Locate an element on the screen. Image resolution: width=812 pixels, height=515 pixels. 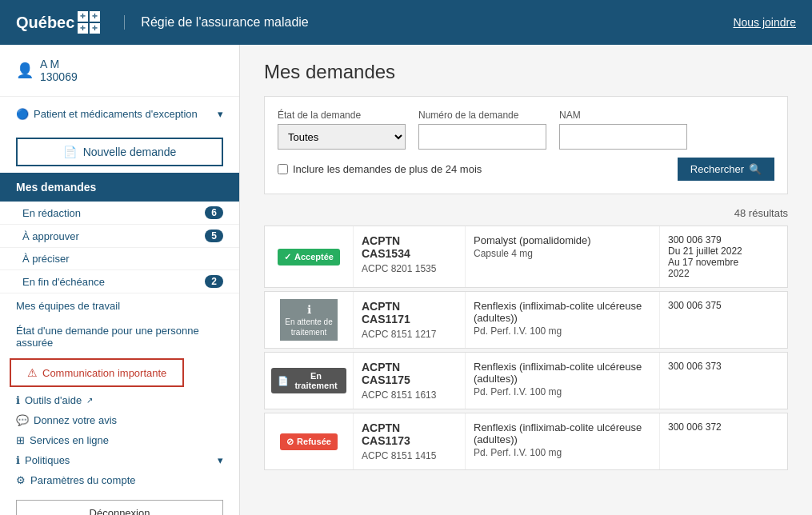
card-desc-0: Pomalyst (pomalidomide) Capsule 4 mg is located at coordinates (562, 257).